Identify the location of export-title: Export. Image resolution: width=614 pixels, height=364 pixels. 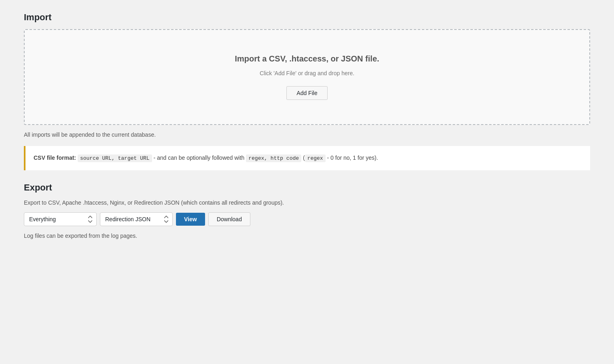
(307, 188).